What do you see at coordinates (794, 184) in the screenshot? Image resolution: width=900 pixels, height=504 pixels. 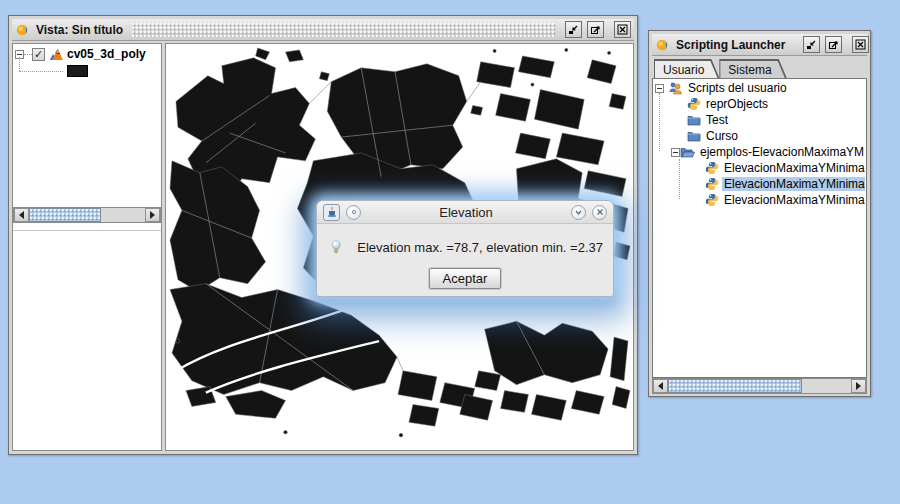 I see `tree-item-label-selected: ElevacionMaximaYMinima` at bounding box center [794, 184].